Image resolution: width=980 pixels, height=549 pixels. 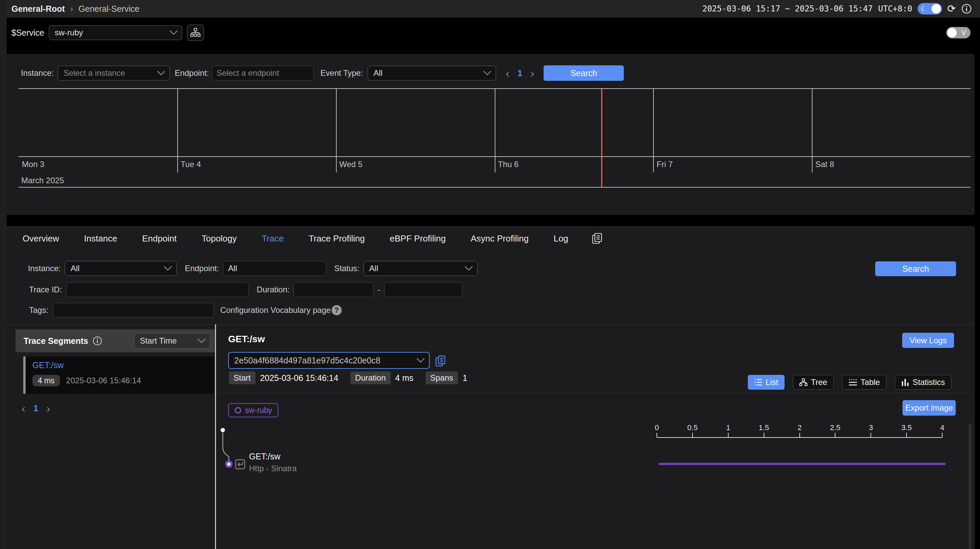 I want to click on time-range-picker: 2025-03-06 15:17 ~ 2025-03-06 15:47, so click(x=788, y=9).